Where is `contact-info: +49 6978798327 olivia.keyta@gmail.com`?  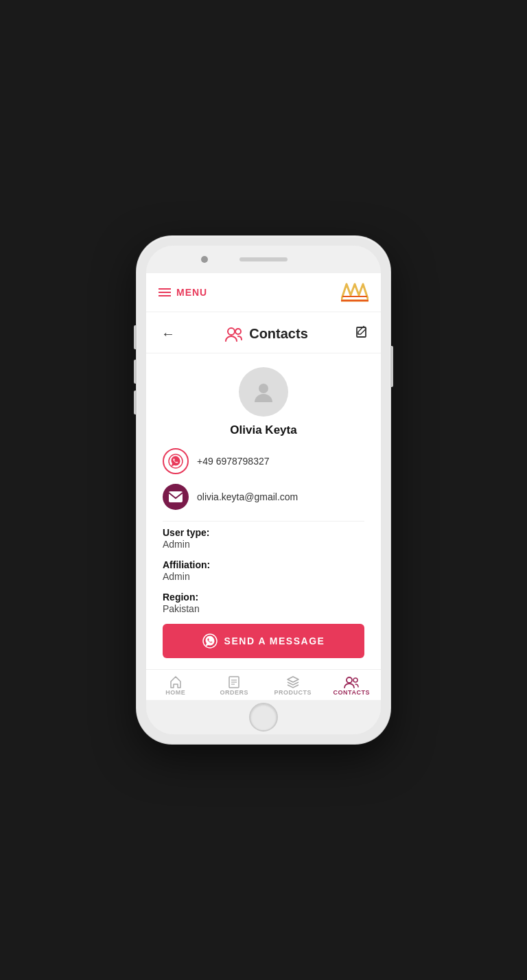
contact-info: +49 6978798327 olivia.keyta@gmail.com is located at coordinates (264, 479).